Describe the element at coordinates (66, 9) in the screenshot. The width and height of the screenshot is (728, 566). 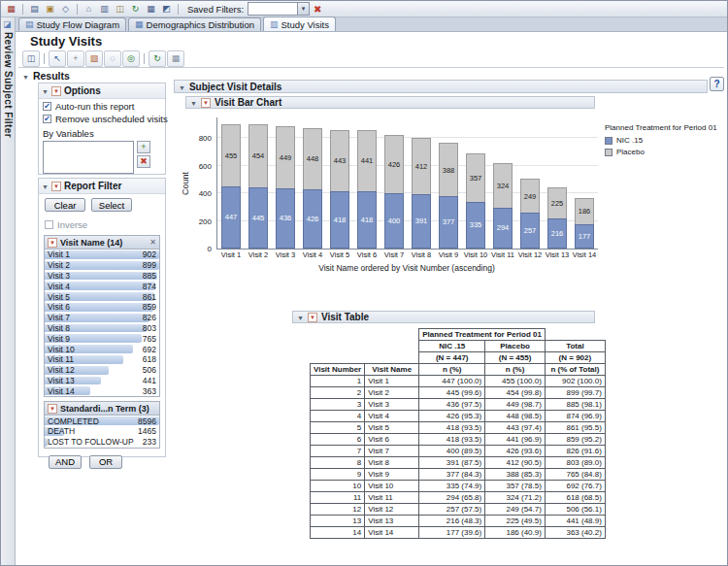
I see `save-icon: ◇` at that location.